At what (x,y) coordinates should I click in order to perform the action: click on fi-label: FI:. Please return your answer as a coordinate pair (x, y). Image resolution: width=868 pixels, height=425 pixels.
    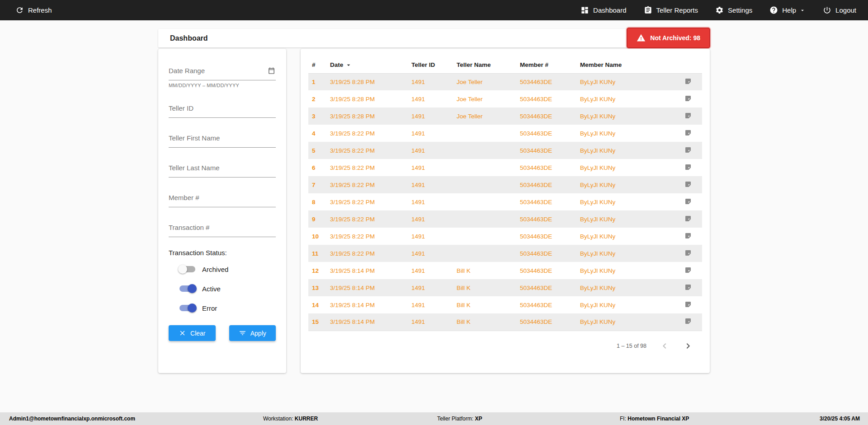
    Looking at the image, I should click on (623, 419).